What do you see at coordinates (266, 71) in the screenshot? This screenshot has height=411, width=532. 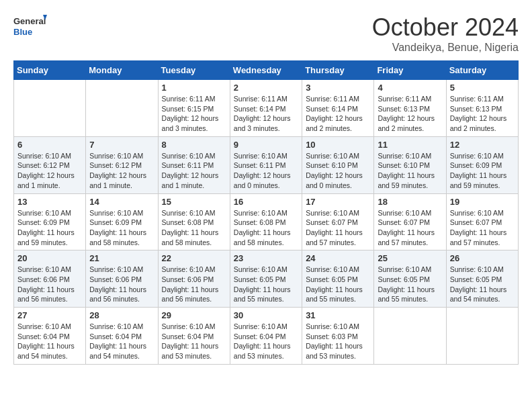 I see `day-header-wednesday: Wednesday` at bounding box center [266, 71].